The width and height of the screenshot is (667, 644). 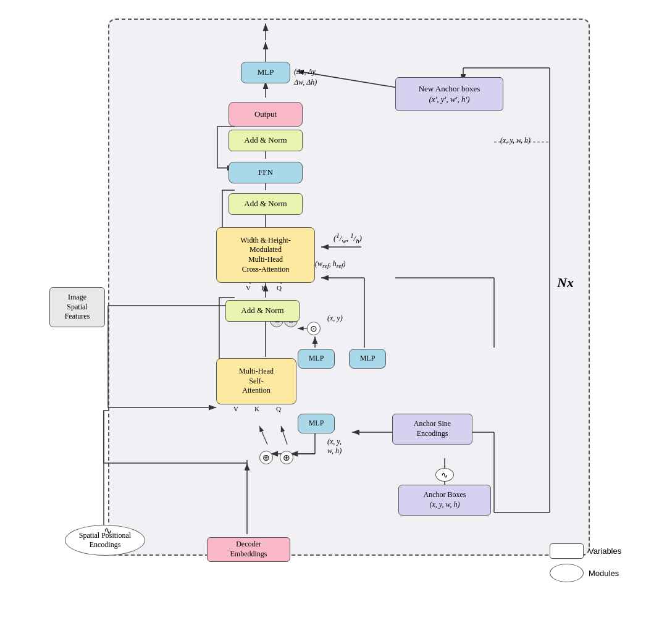 What do you see at coordinates (256, 382) in the screenshot?
I see `selfattn-label: Multi-HeadSelf-Attention` at bounding box center [256, 382].